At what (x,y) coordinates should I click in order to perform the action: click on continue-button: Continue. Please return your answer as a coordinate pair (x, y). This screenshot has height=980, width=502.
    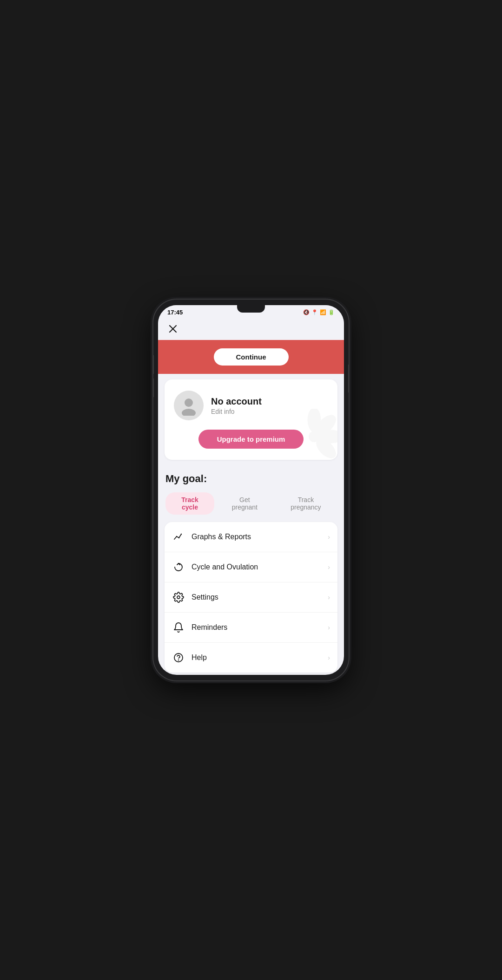
    Looking at the image, I should click on (251, 357).